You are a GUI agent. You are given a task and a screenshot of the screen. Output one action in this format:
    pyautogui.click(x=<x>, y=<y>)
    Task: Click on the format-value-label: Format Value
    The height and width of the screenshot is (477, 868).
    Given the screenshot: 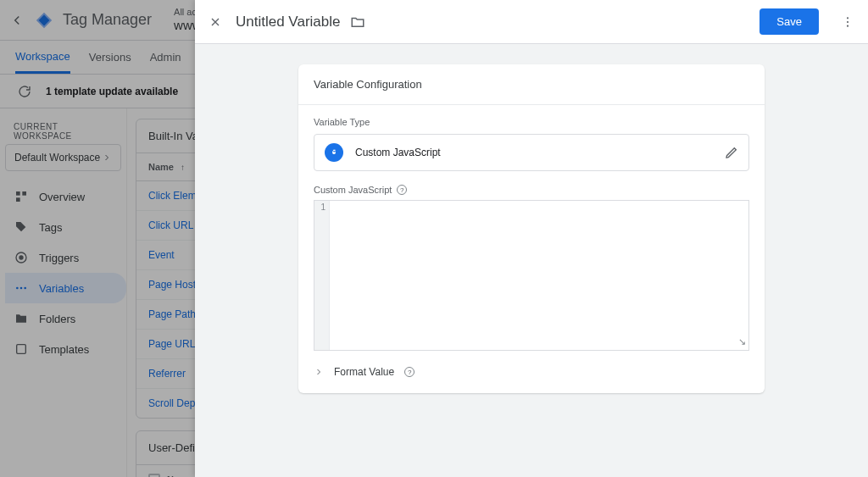 What is the action you would take?
    pyautogui.click(x=364, y=372)
    